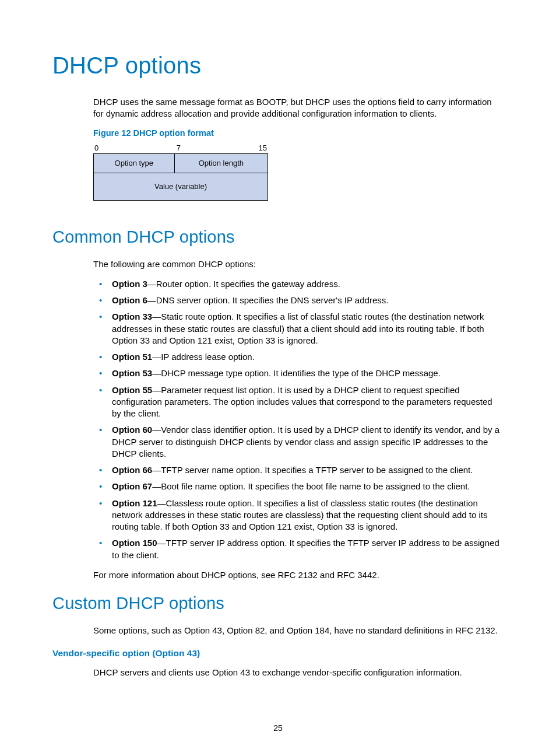 Image resolution: width=556 pixels, height=756 pixels. Describe the element at coordinates (298, 673) in the screenshot. I see `vendor-specific-body: DHCP servers and clients use Option 43 t…` at that location.